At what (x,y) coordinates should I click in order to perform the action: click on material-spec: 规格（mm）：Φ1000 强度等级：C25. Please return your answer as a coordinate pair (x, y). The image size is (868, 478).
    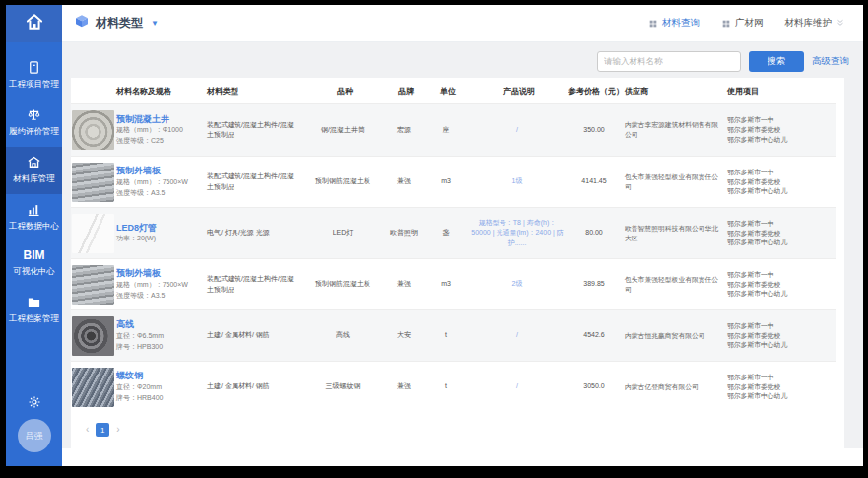
    Looking at the image, I should click on (159, 136).